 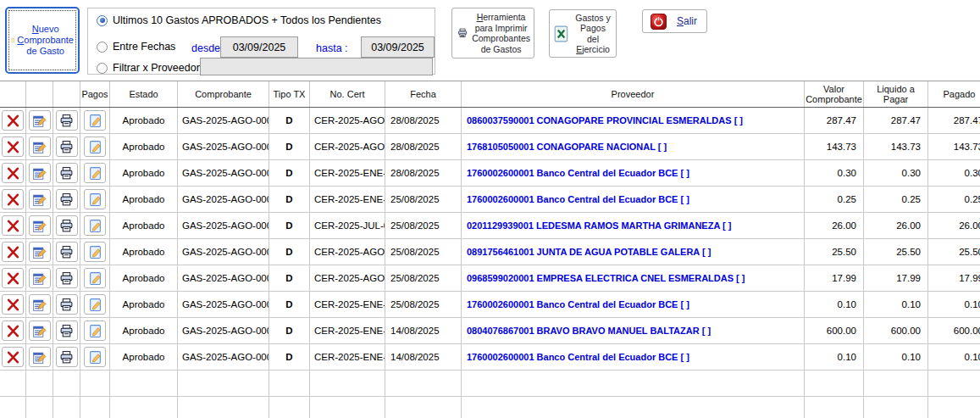 I want to click on new-comprobante-button: Nuevo Comprobante de Gasto, so click(x=42, y=41).